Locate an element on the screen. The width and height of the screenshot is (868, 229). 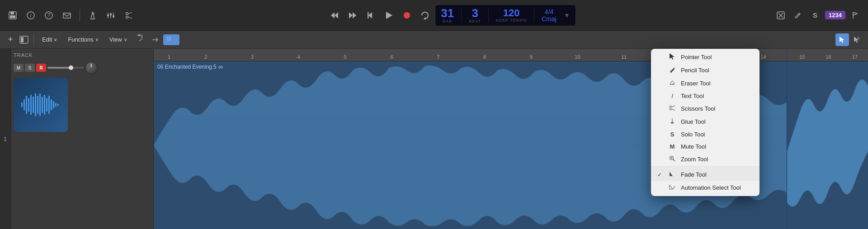
top-toolbar: i ? is located at coordinates (434, 15).